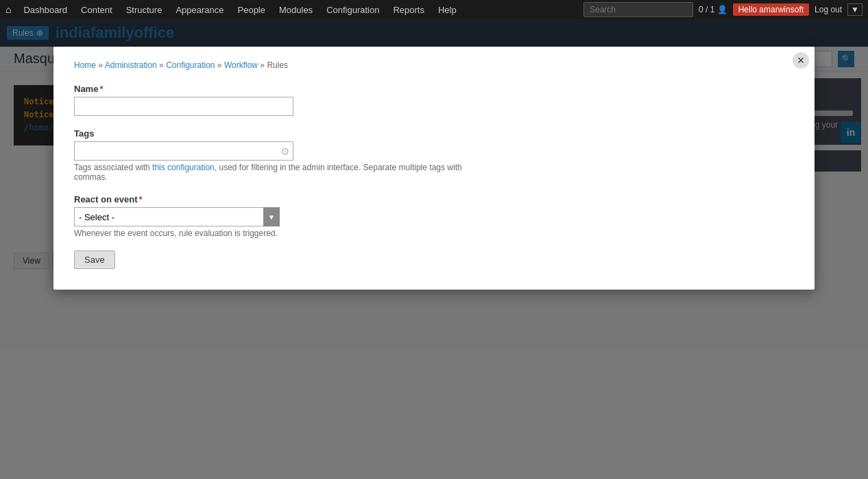 The width and height of the screenshot is (868, 479). I want to click on nav-modules: Modules, so click(296, 10).